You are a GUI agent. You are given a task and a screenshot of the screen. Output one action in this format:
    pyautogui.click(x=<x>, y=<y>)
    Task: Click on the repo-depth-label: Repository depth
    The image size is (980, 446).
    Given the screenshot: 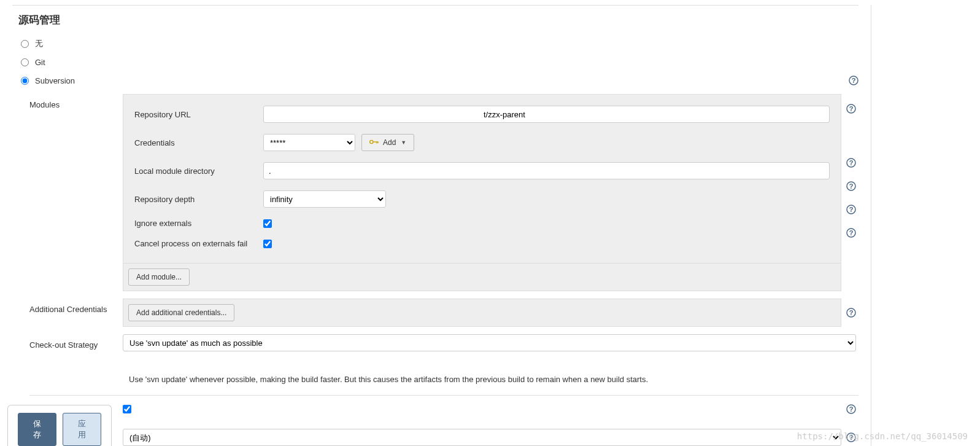 What is the action you would take?
    pyautogui.click(x=196, y=199)
    